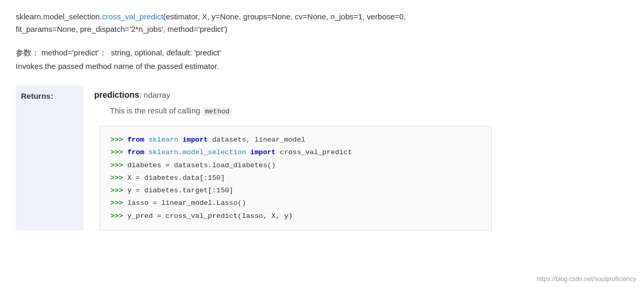  Describe the element at coordinates (263, 153) in the screenshot. I see `code-keyword-import-2: import` at that location.